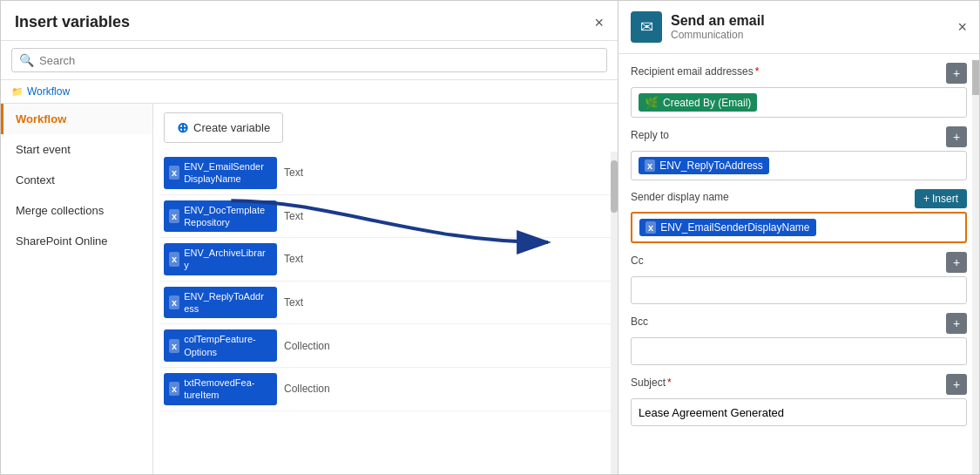  Describe the element at coordinates (962, 28) in the screenshot. I see `right-panel-close-button: ×` at that location.